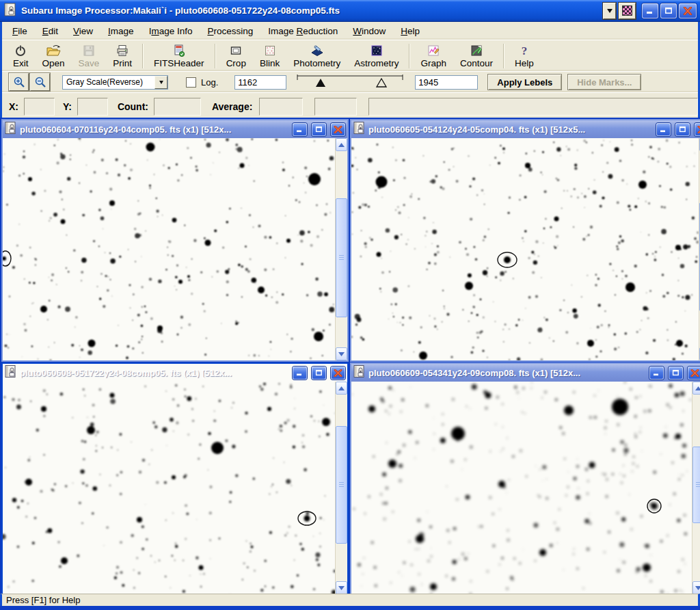  I want to click on photometry-button: Photometry, so click(317, 56).